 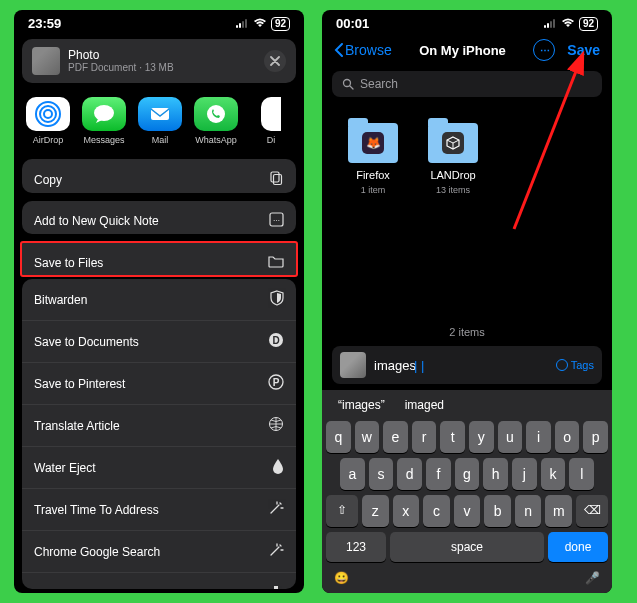 I want to click on share-item-header: Photo PDF Document · 13 MB, so click(x=159, y=61).